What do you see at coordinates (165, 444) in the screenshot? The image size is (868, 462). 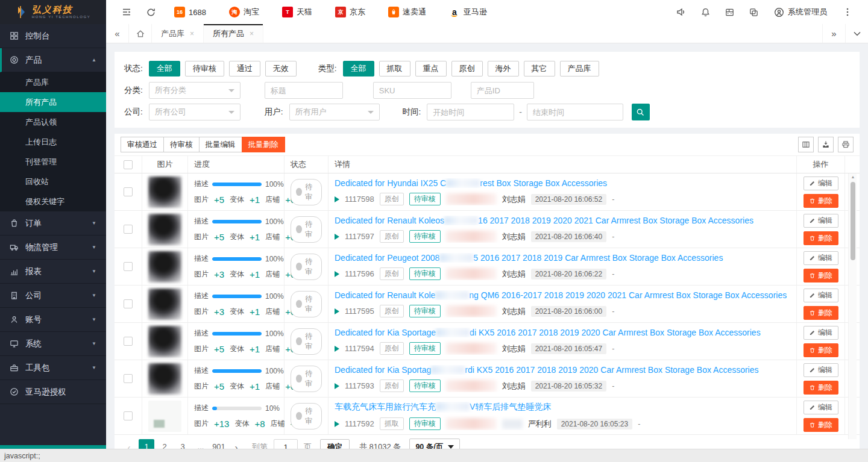 I see `page-number-2: 2` at bounding box center [165, 444].